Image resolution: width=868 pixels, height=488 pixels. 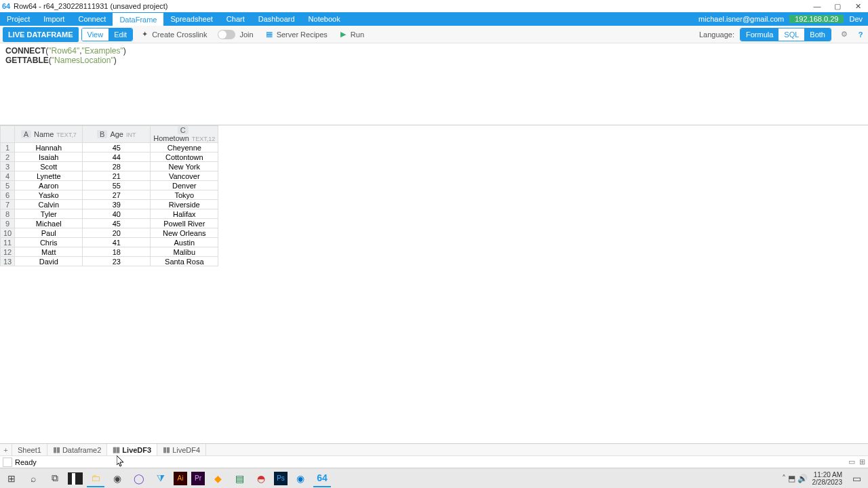 What do you see at coordinates (117, 243) in the screenshot?
I see `cell-age: 41` at bounding box center [117, 243].